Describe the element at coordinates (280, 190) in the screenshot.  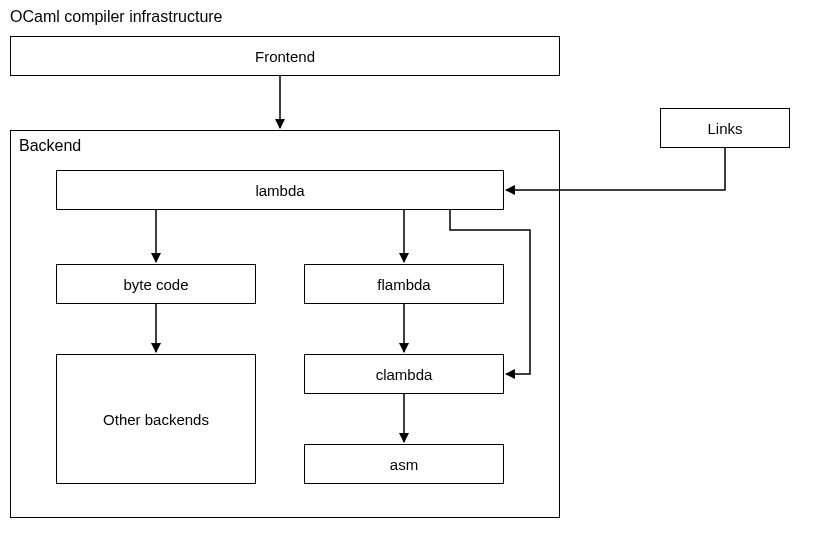
I see `node-lambda-label: lambda` at that location.